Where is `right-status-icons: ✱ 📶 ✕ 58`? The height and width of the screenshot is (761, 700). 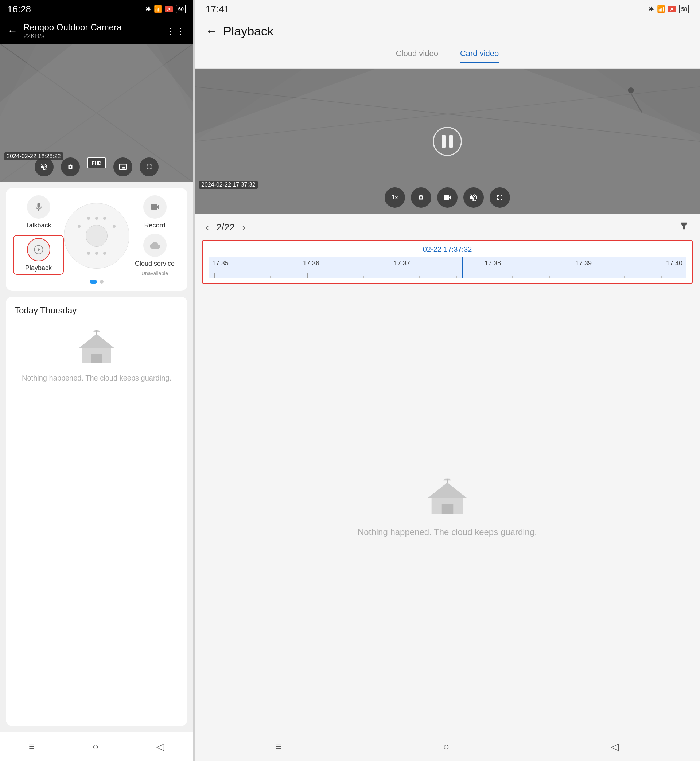
right-status-icons: ✱ 📶 ✕ 58 is located at coordinates (669, 9).